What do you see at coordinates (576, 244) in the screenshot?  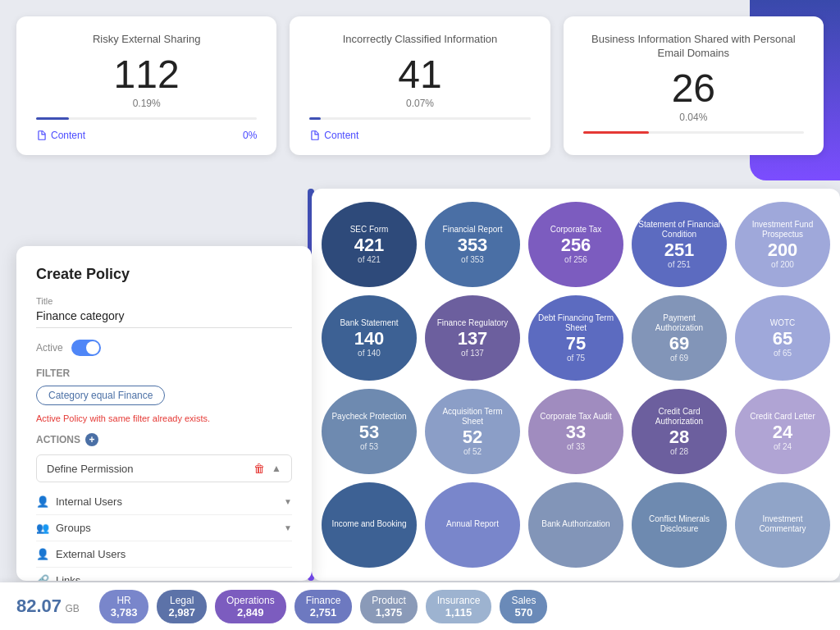 I see `bubble-2: Corporate Tax 256 of 256` at bounding box center [576, 244].